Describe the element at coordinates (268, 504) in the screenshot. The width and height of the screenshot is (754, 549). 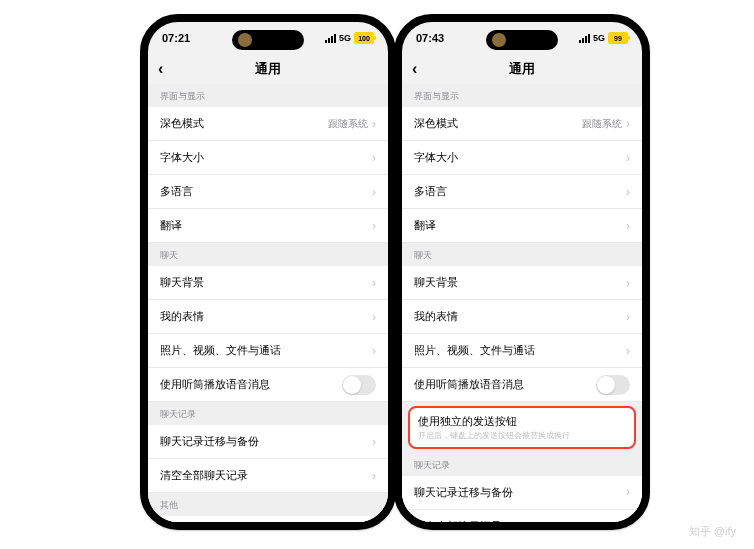
I see `section-header: 其他` at that location.